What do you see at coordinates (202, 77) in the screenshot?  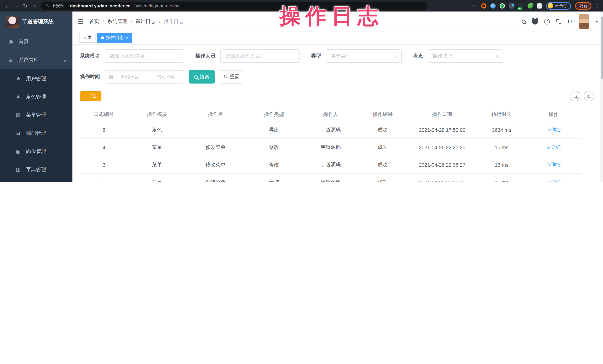 I see `search-button: 搜索` at bounding box center [202, 77].